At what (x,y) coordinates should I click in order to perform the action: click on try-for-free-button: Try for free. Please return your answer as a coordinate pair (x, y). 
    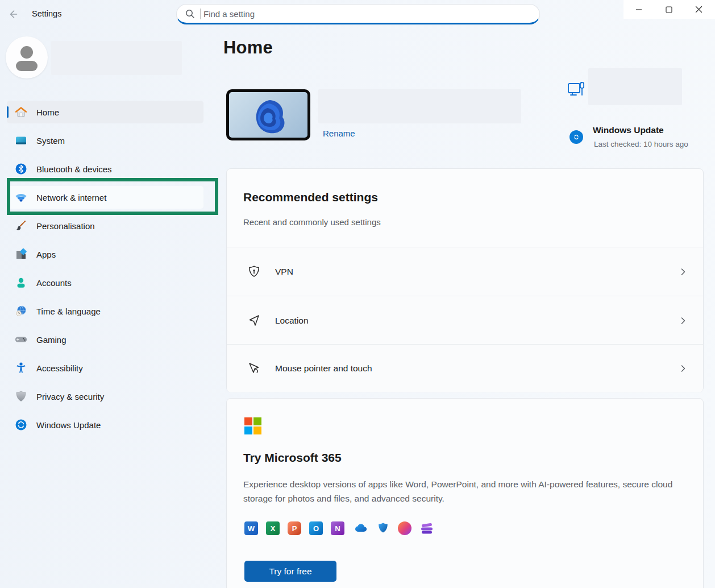
    Looking at the image, I should click on (290, 571).